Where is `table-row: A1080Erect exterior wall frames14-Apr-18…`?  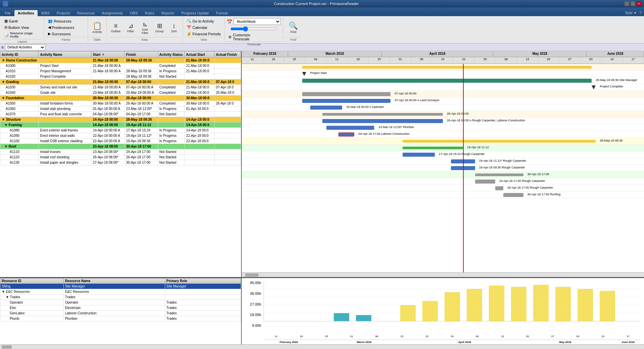 table-row: A1080Erect exterior wall frames14-Apr-18… is located at coordinates (121, 130).